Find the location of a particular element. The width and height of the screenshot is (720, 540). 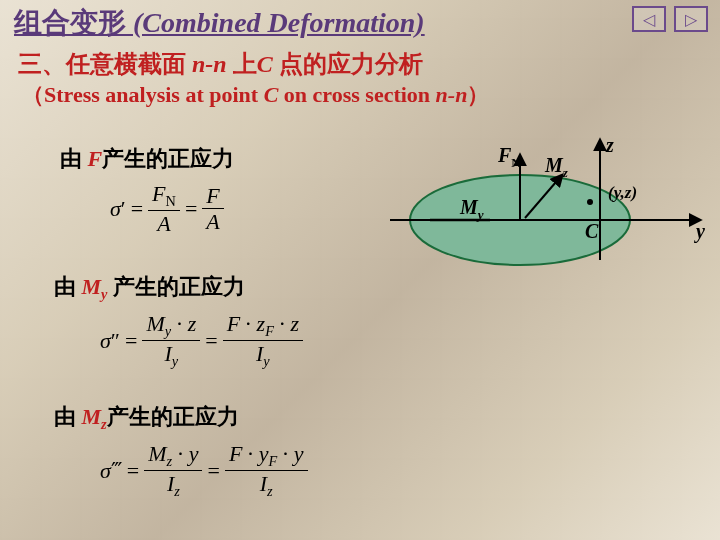

sub-close: ） is located at coordinates (478, 94).